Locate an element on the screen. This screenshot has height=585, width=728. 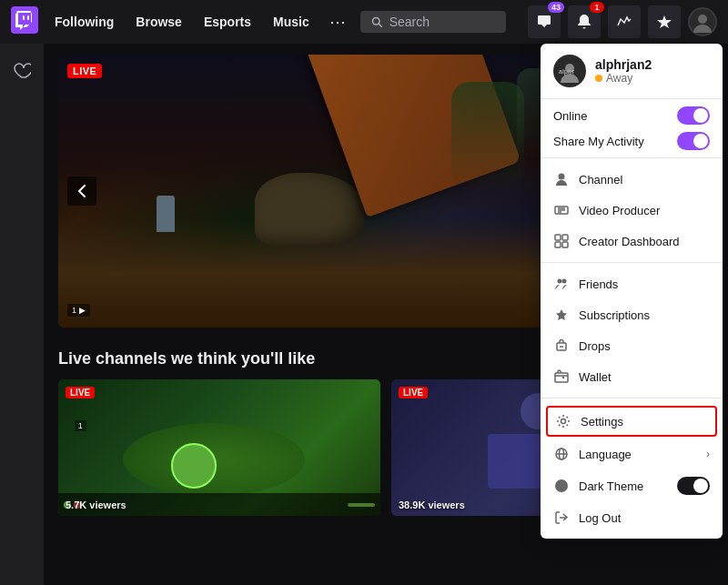
online-toggle-row: Online is located at coordinates (632, 116).